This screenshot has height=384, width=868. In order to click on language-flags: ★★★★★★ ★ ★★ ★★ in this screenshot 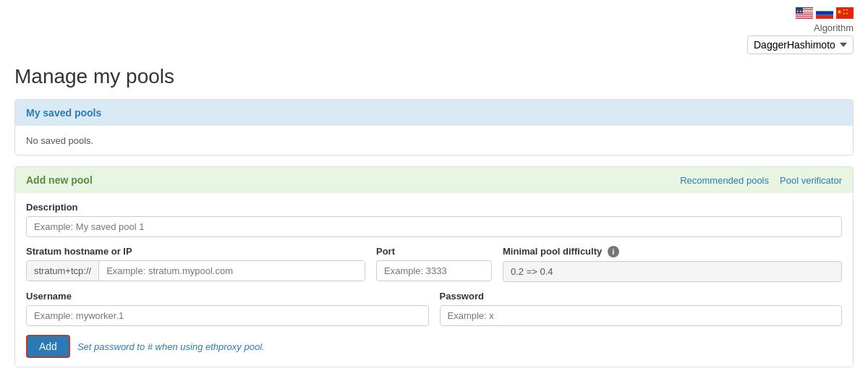, I will do `click(825, 13)`.